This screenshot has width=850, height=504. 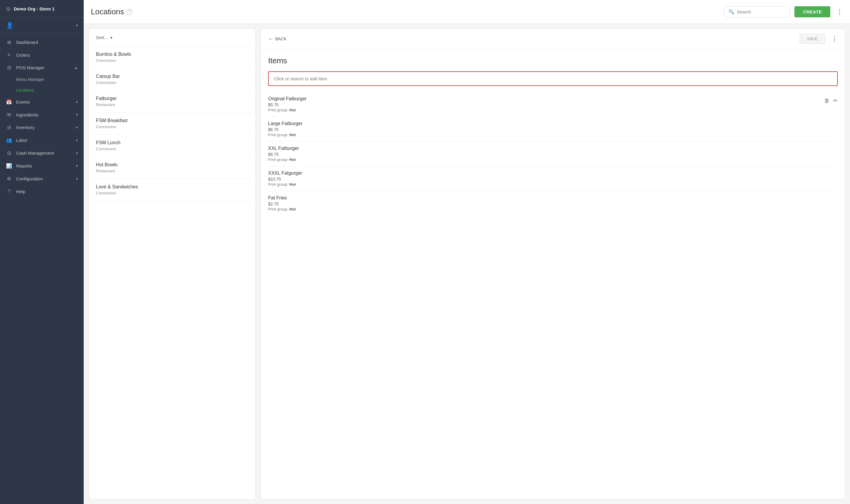 I want to click on item-info: Large Fatburger $6.75 Print group: Hot, so click(x=551, y=129).